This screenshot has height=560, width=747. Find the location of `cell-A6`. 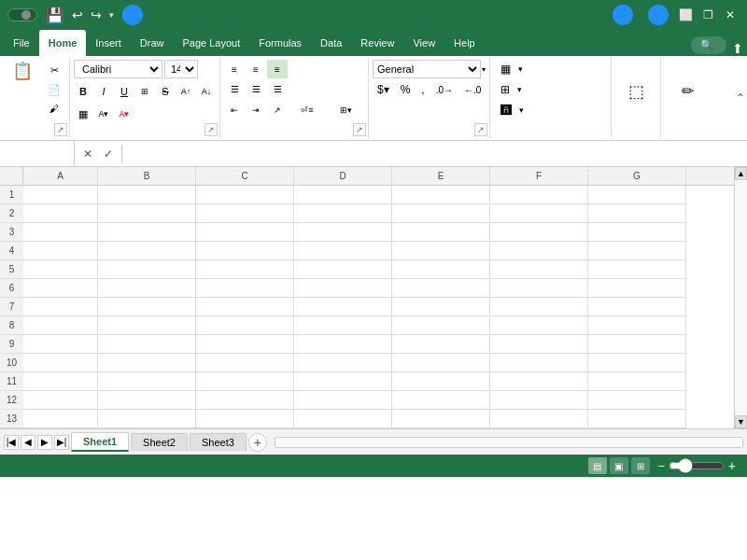

cell-A6 is located at coordinates (61, 288).